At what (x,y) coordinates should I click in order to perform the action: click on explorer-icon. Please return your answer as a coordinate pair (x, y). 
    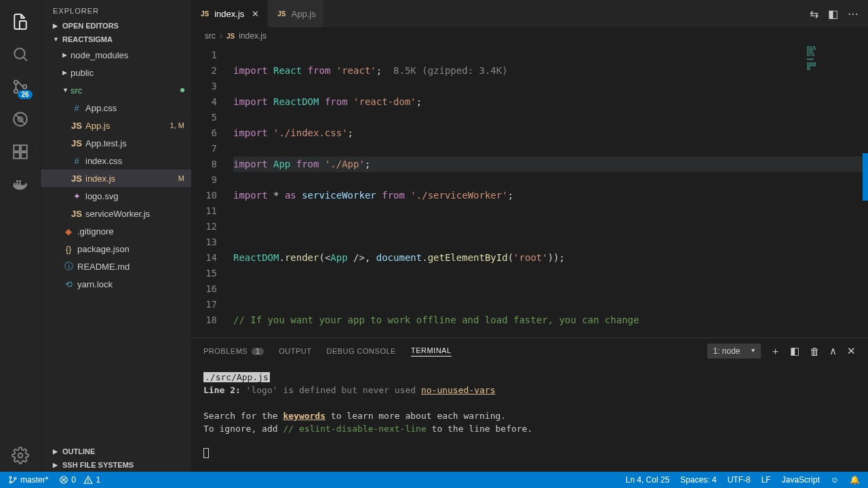
    Looking at the image, I should click on (20, 22).